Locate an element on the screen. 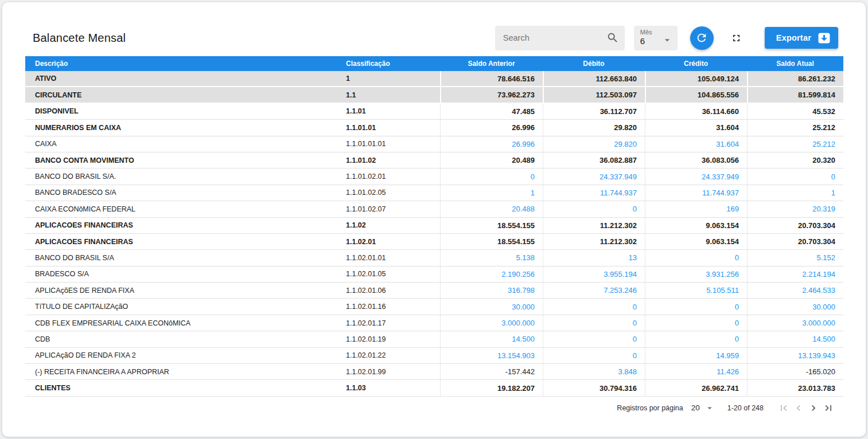 This screenshot has width=868, height=439. cell-classificacao: 1.1.01.02.07 is located at coordinates (390, 209).